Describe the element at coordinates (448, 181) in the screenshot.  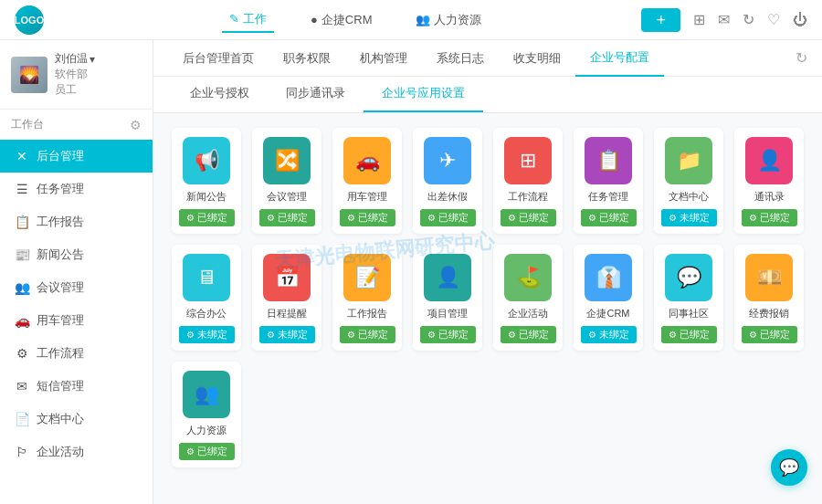
I see `app-card-trip: ✈出差休假⚙已绑定` at that location.